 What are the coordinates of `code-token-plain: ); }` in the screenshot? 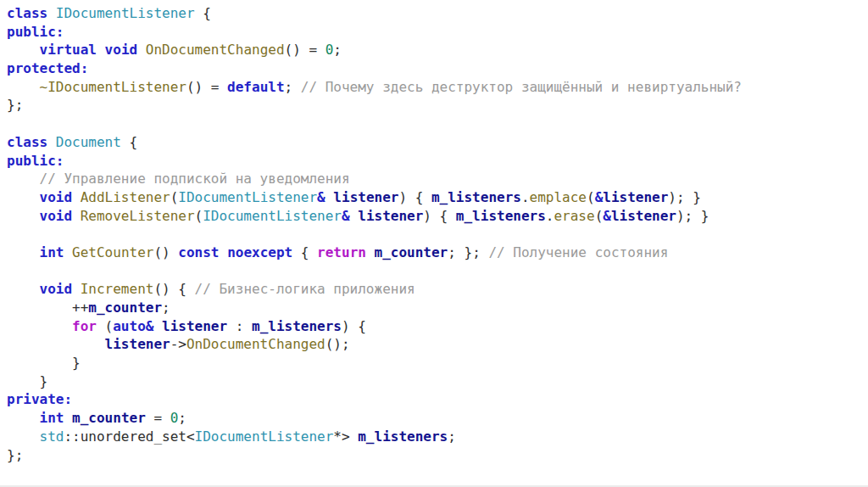 It's located at (693, 216).